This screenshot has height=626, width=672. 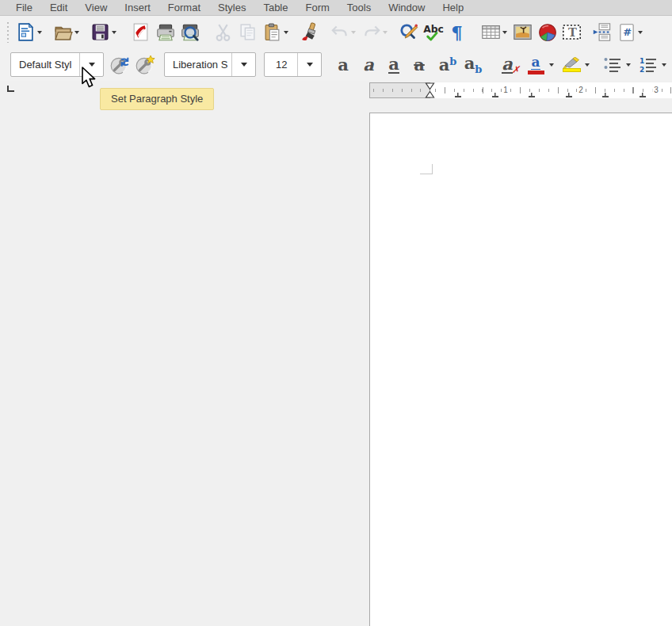 I want to click on numbered-list-dropdown-arrow, so click(x=664, y=65).